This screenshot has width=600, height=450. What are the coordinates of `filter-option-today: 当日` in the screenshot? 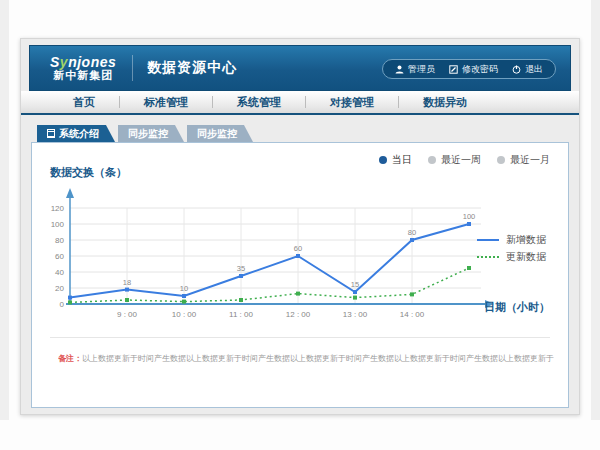 It's located at (396, 160).